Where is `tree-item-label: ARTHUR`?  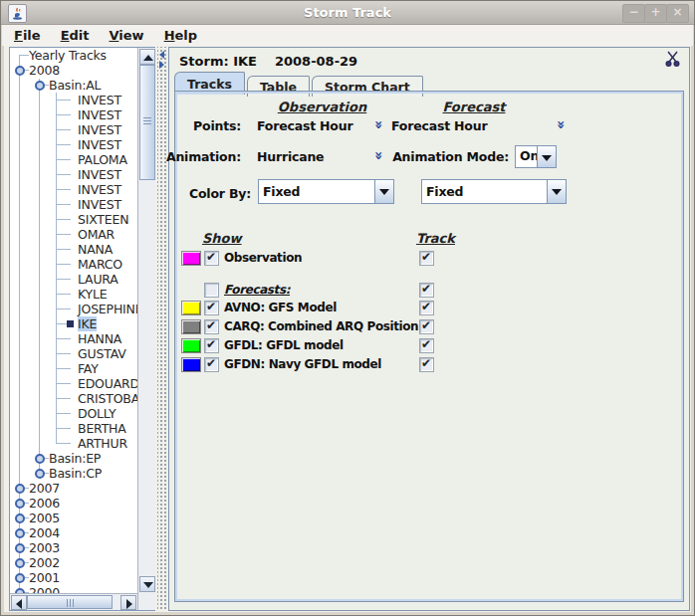
tree-item-label: ARTHUR is located at coordinates (103, 444).